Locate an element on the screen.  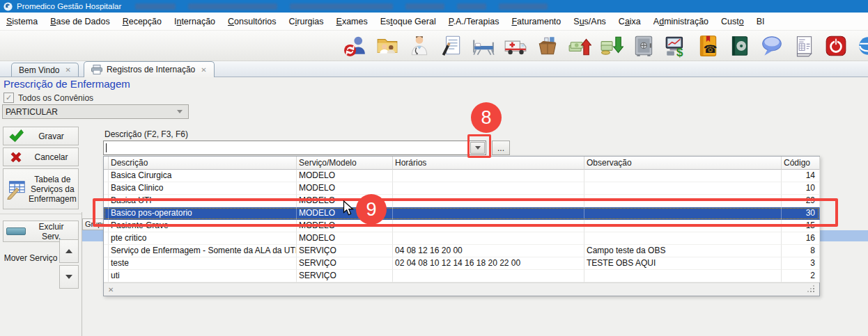
menu-item-caixa: Caixa is located at coordinates (630, 22).